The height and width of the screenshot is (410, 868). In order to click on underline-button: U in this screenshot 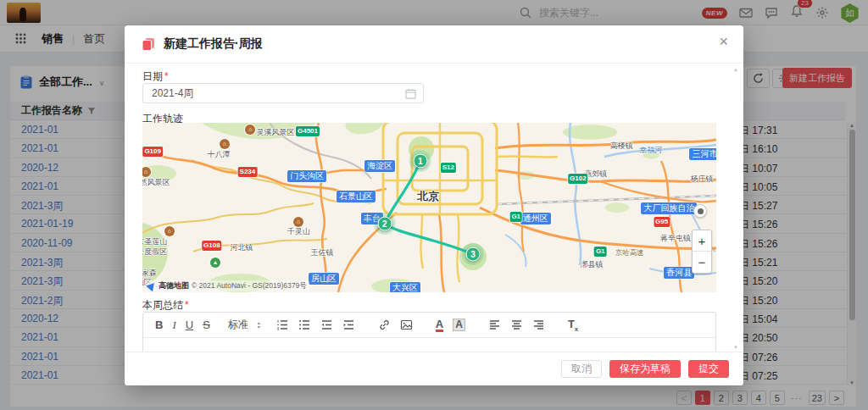, I will do `click(190, 325)`.